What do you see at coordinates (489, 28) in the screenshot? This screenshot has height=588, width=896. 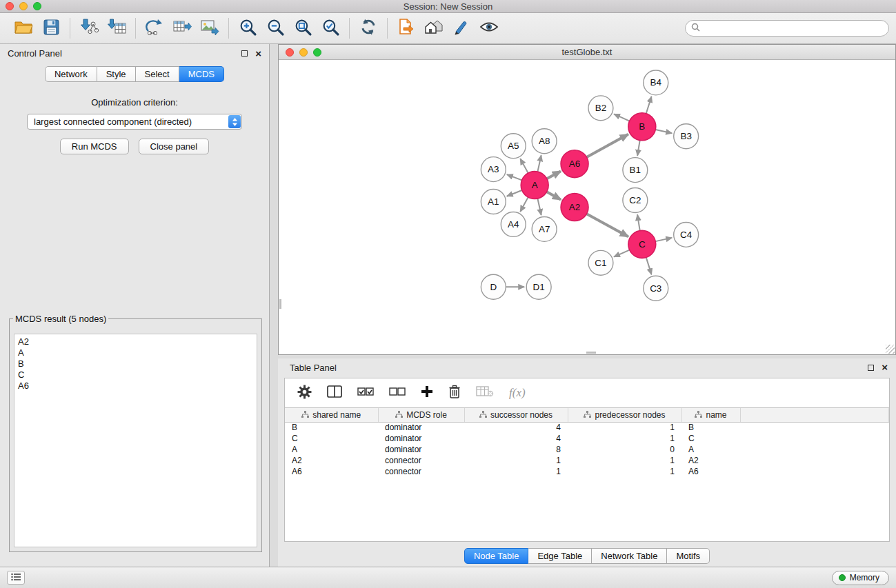 I see `birds-eye-view-button` at bounding box center [489, 28].